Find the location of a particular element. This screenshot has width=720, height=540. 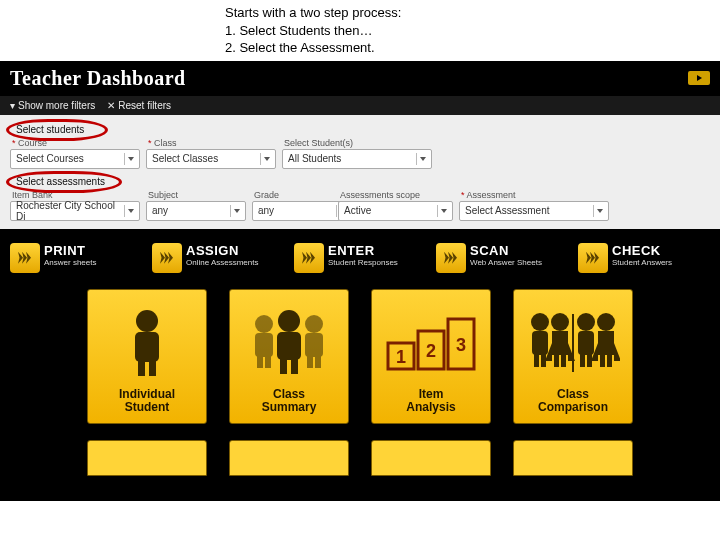

people-compare-icon is located at coordinates (573, 344).